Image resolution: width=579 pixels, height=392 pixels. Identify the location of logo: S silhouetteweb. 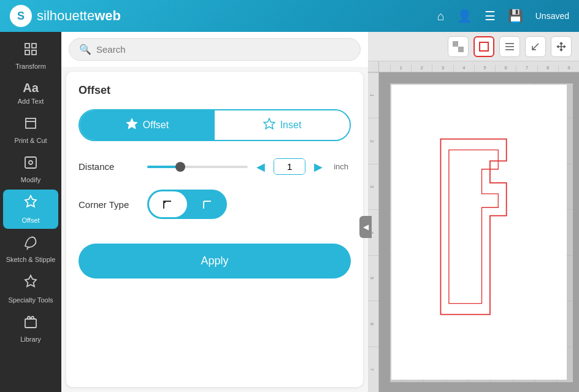
(65, 16).